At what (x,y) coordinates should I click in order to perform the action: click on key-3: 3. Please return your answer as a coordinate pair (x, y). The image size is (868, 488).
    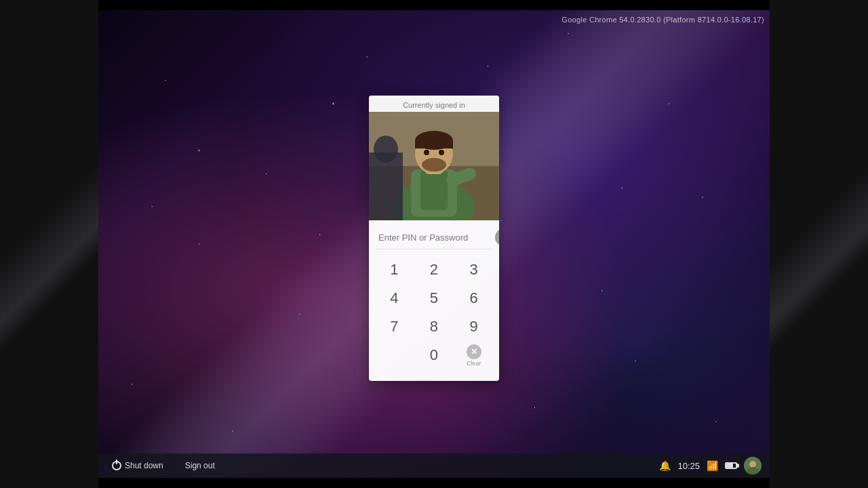
    Looking at the image, I should click on (474, 270).